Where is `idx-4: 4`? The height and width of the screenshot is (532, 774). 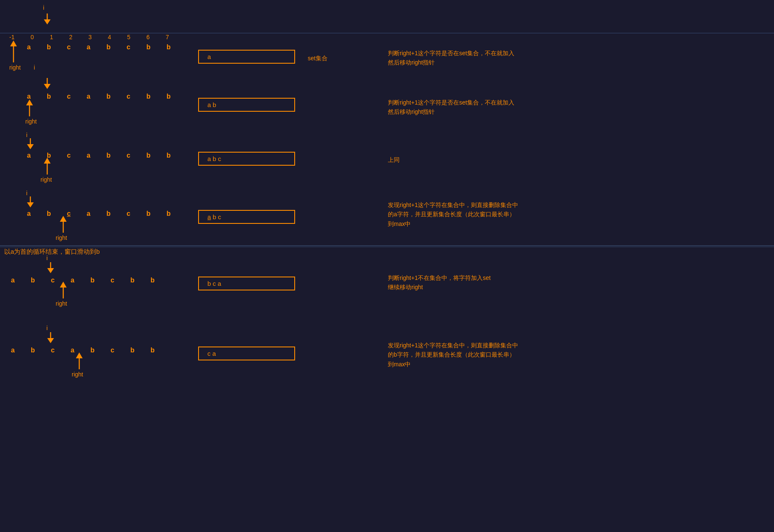
idx-4: 4 is located at coordinates (110, 37).